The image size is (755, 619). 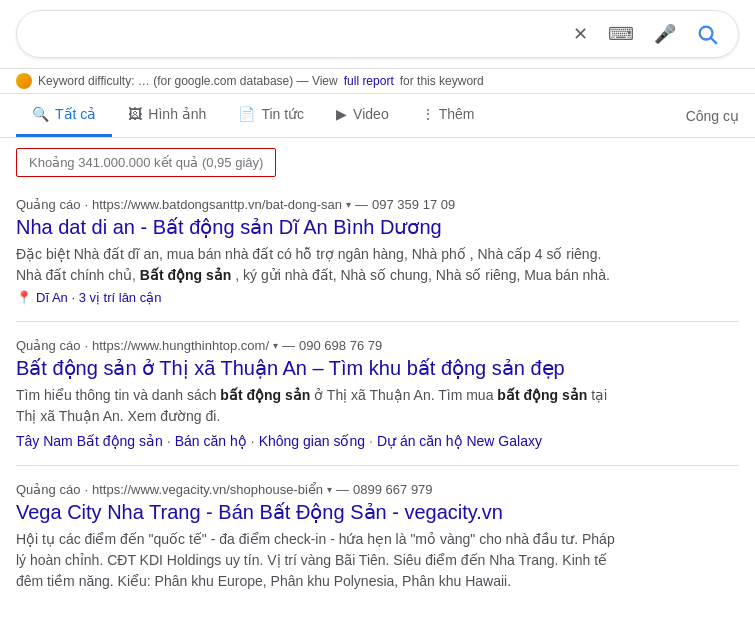 What do you see at coordinates (246, 114) in the screenshot?
I see `news-icon: 📄` at bounding box center [246, 114].